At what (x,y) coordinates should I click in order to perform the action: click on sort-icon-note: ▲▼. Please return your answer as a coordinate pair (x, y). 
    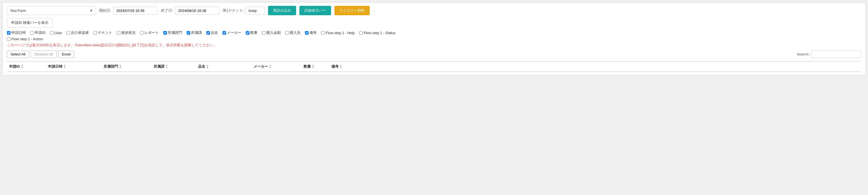
    Looking at the image, I should click on (341, 67).